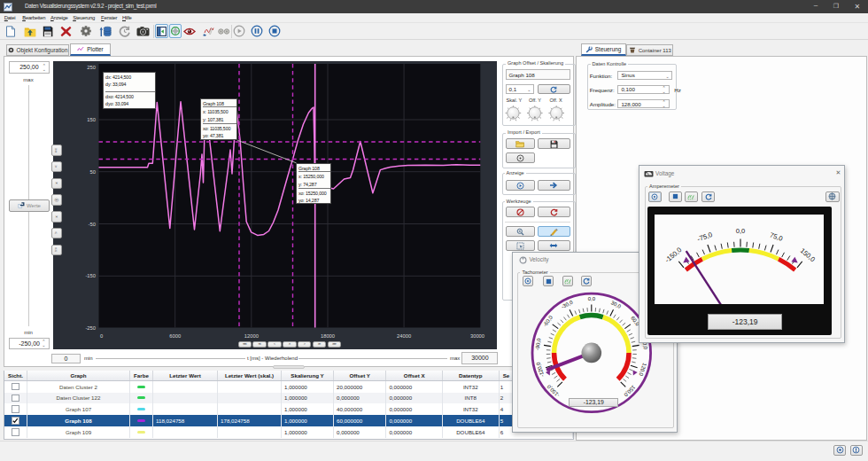  Describe the element at coordinates (91, 224) in the screenshot. I see `svg-text: -50` at that location.